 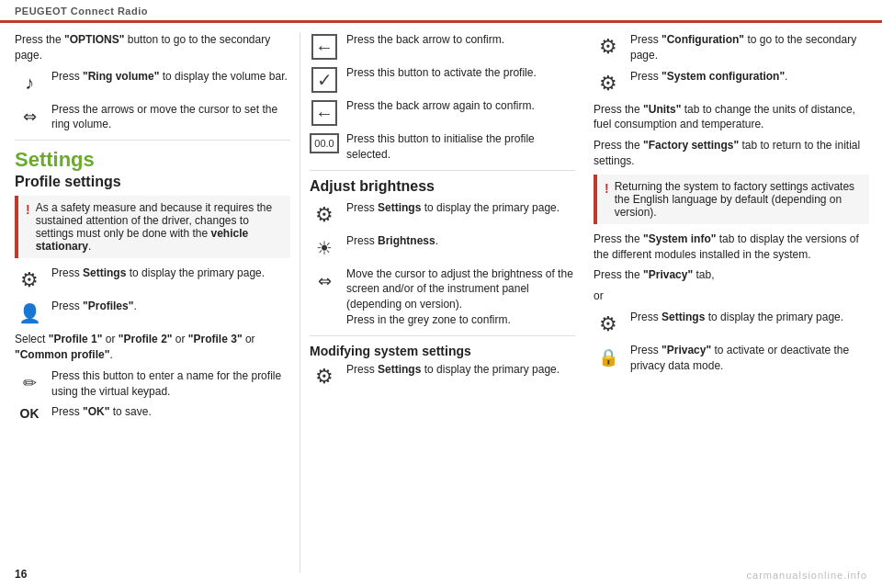 I want to click on section-title-settings: Settings, so click(x=153, y=160).